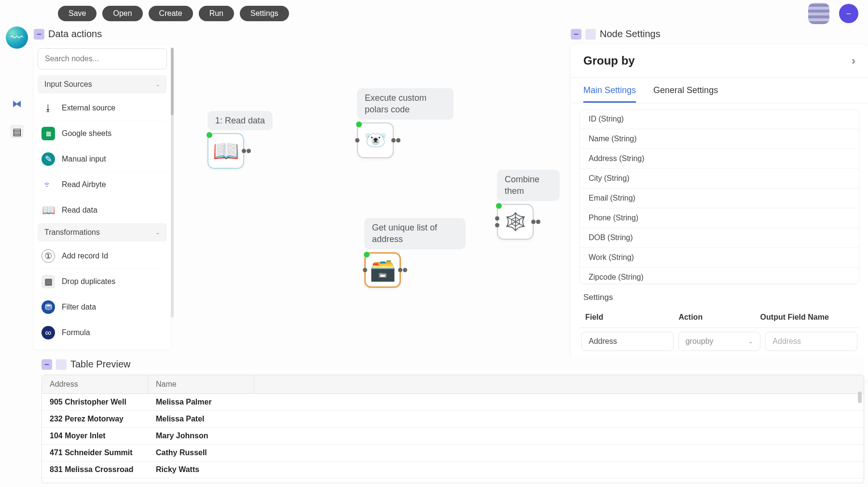 The height and width of the screenshot is (487, 868). What do you see at coordinates (627, 341) in the screenshot?
I see `field-cell: Address` at bounding box center [627, 341].